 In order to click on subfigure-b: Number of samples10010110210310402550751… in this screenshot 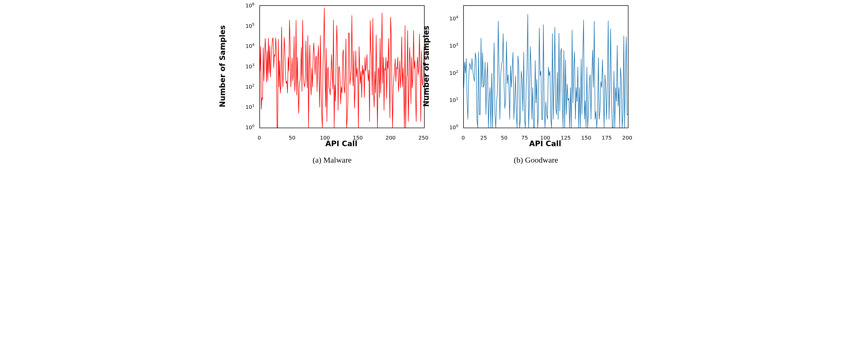, I will do `click(536, 85)`.